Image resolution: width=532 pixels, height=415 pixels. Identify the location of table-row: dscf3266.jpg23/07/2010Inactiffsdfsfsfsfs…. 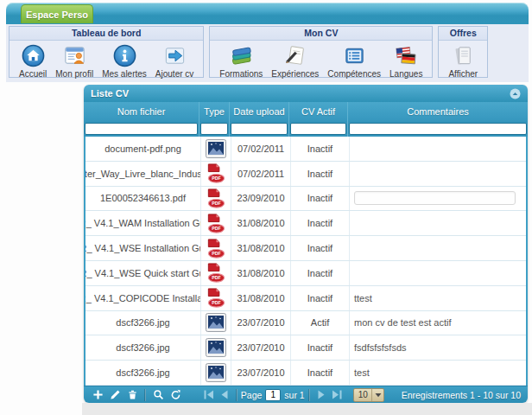
(306, 348).